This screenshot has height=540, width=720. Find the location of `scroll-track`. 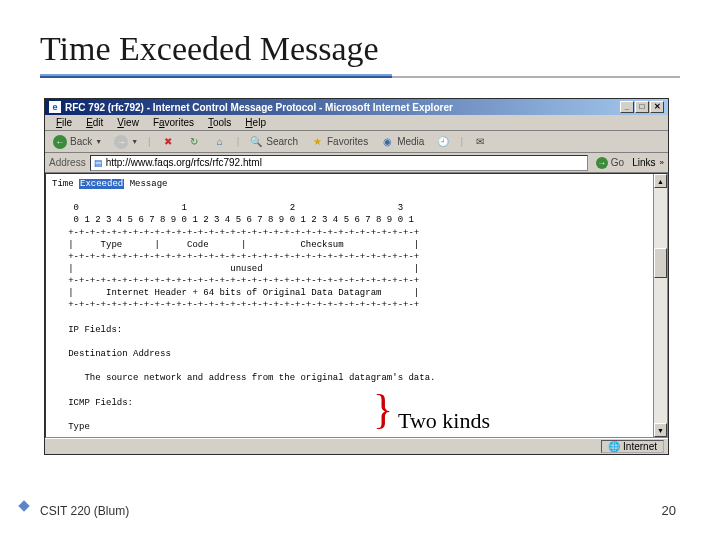

scroll-track is located at coordinates (660, 306).